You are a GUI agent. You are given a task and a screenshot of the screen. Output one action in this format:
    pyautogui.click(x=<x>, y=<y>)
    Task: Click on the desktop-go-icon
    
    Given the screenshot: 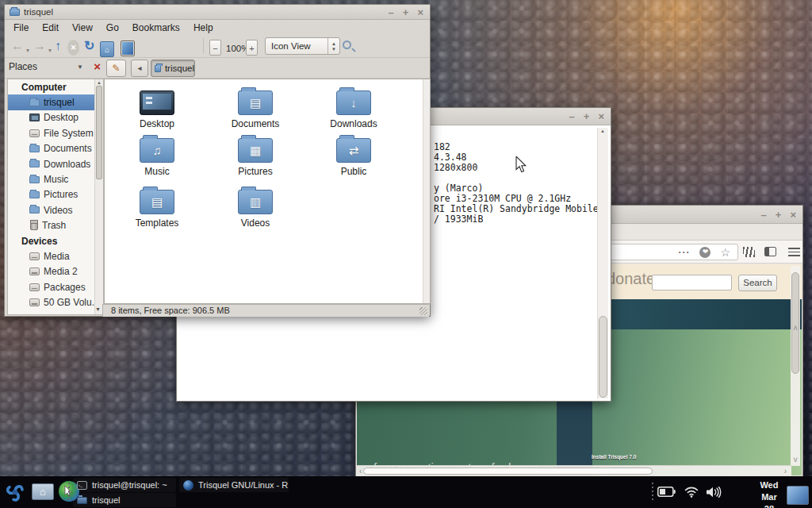 What is the action you would take?
    pyautogui.click(x=128, y=48)
    